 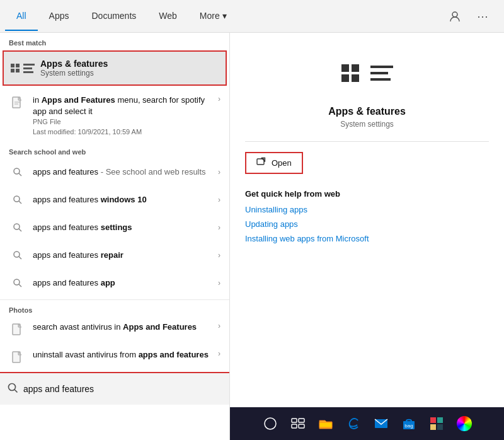 I want to click on taskbar: bag, so click(x=367, y=424).